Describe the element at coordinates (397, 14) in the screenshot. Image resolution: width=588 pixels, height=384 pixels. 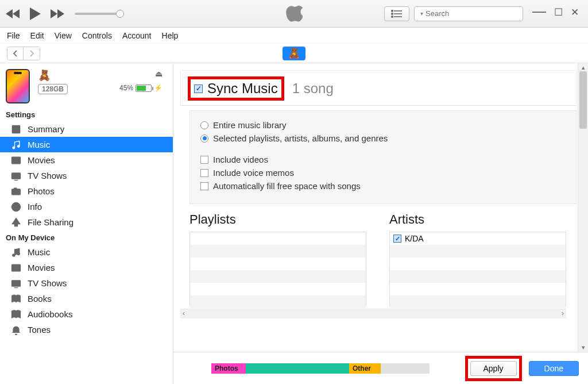
I see `view-queue-button` at that location.